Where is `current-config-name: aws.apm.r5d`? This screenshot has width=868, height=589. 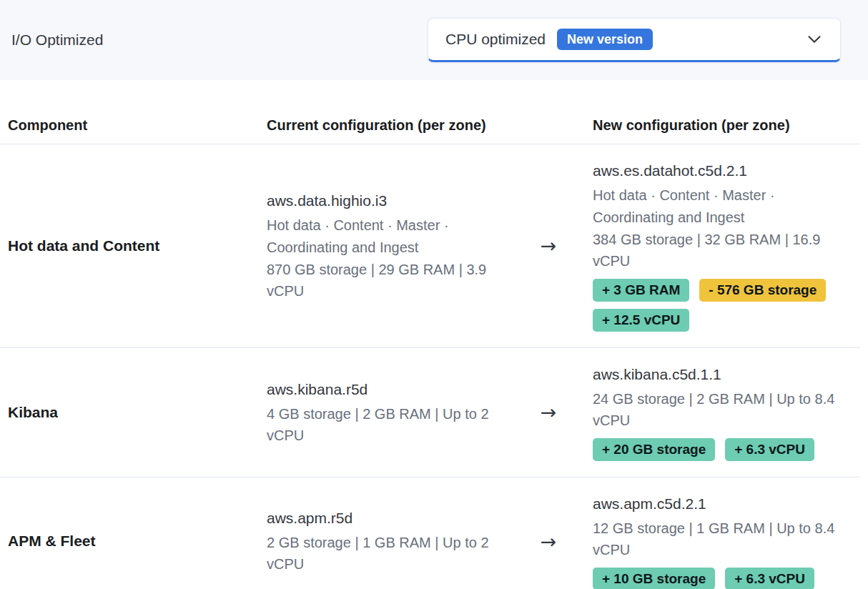 current-config-name: aws.apm.r5d is located at coordinates (385, 518).